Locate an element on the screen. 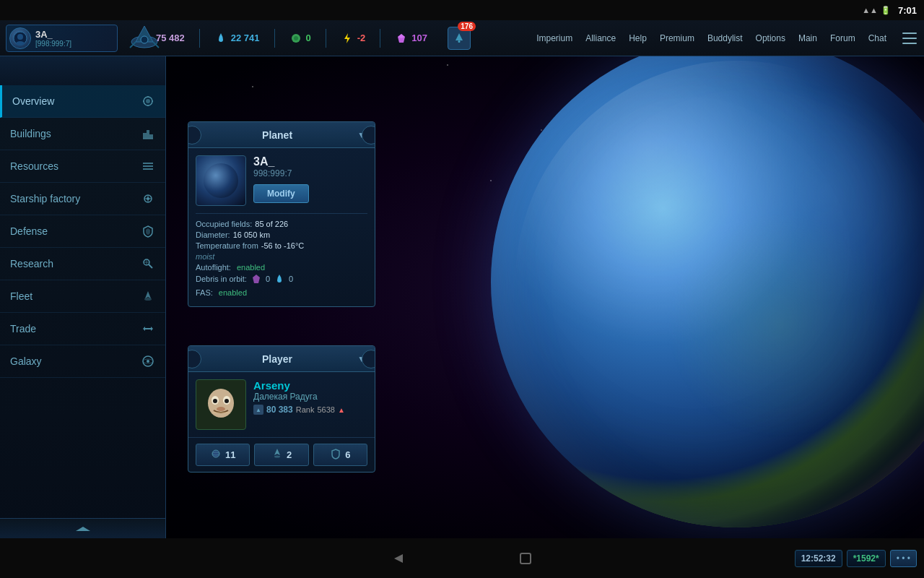 The image size is (924, 578). sidebar-item-galaxy: Galaxy is located at coordinates (82, 361).